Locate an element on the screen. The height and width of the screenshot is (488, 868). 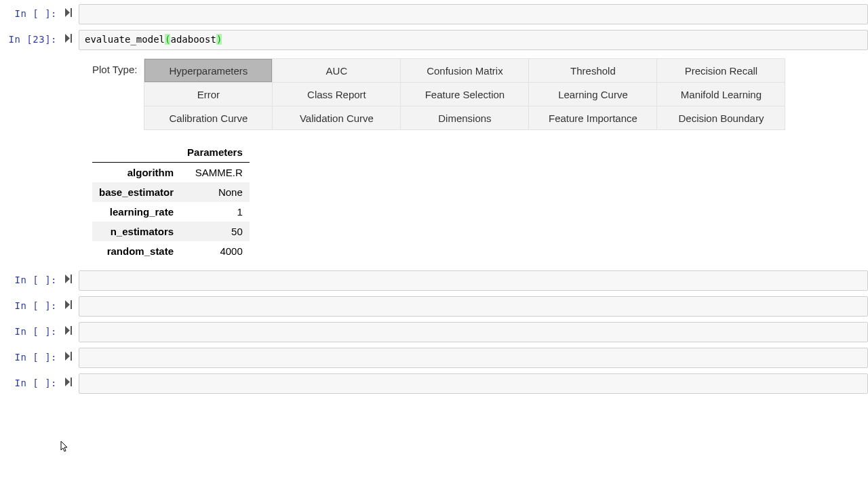
toggle-precision-recall: Precision Recall is located at coordinates (721, 70).